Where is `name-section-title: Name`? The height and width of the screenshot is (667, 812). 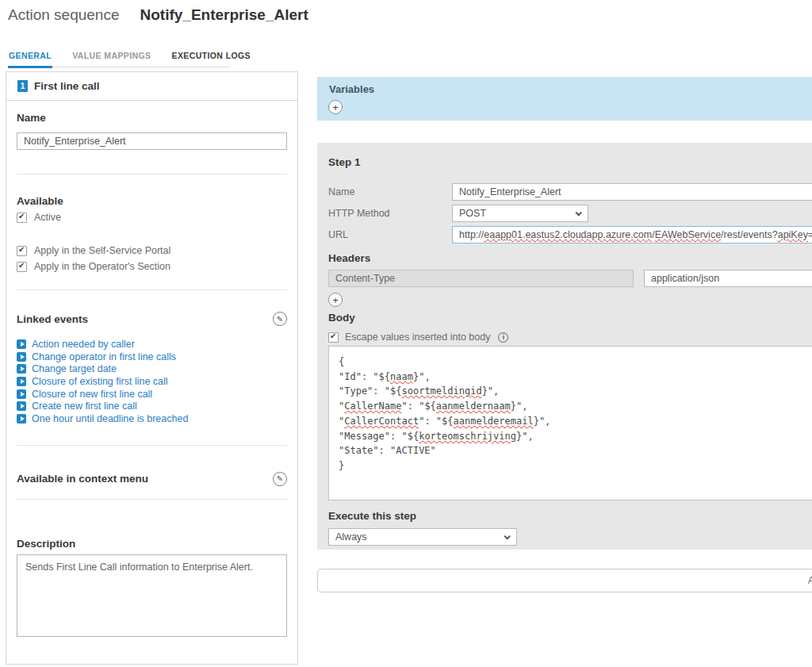
name-section-title: Name is located at coordinates (152, 117).